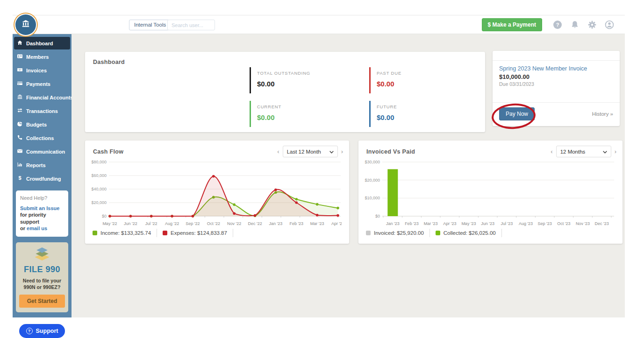 This screenshot has height=338, width=644. Describe the element at coordinates (317, 224) in the screenshot. I see `svg-text: Mar '23` at that location.